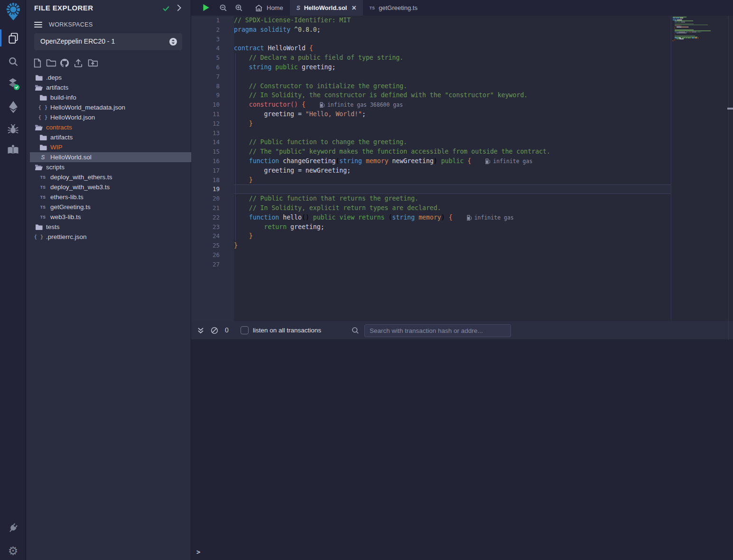  I want to click on file-tree-item: contracts, so click(111, 127).